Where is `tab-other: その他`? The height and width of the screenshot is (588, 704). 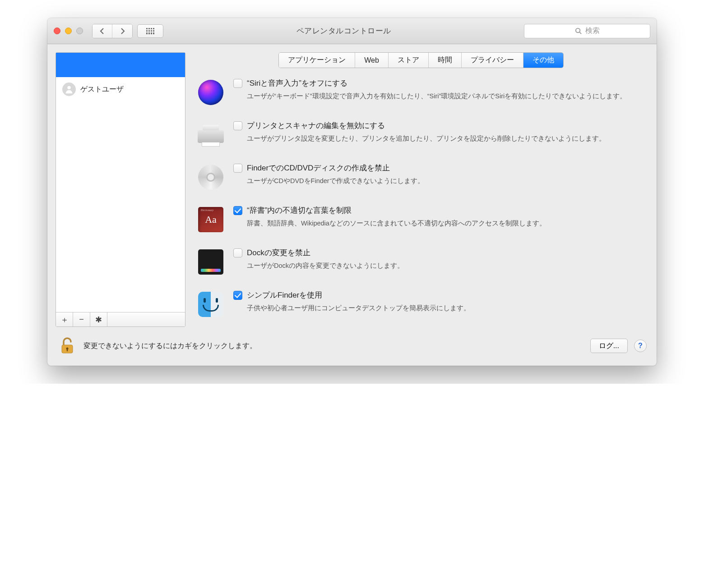 tab-other: その他 is located at coordinates (543, 60).